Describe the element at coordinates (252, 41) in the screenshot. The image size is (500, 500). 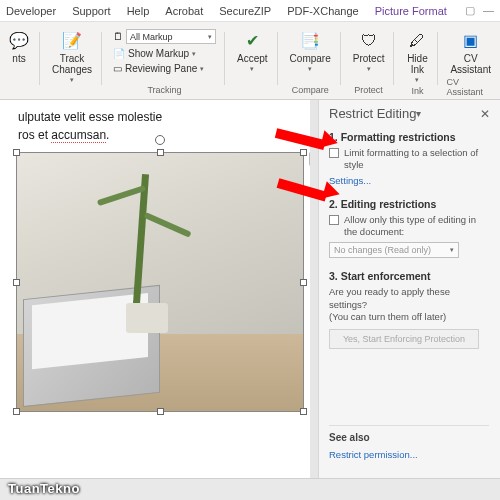
I see `accept-icon: ✔` at that location.